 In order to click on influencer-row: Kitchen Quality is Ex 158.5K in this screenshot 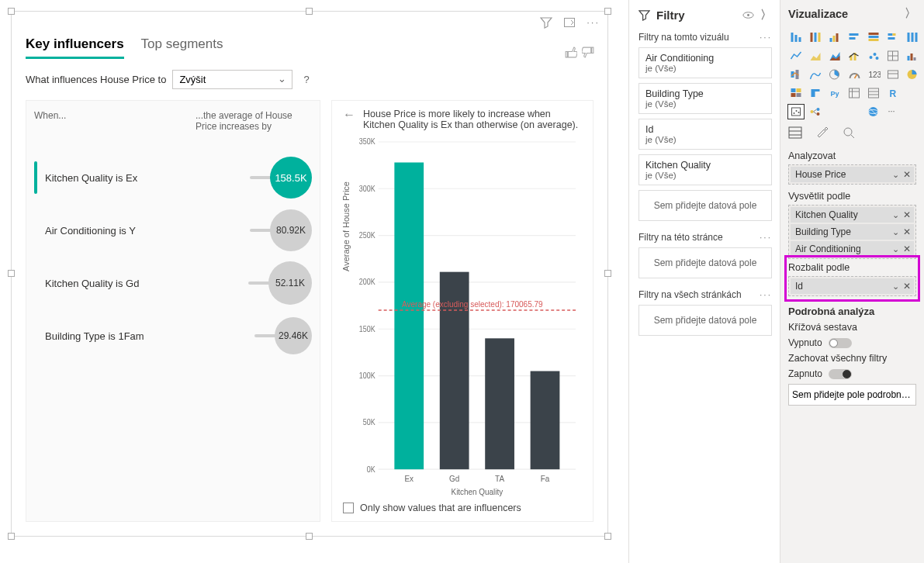, I will do `click(173, 178)`.